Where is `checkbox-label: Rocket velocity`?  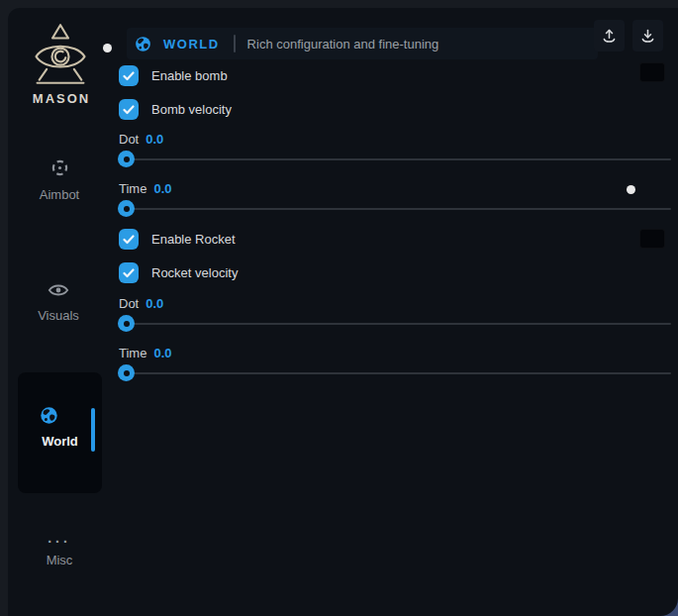 checkbox-label: Rocket velocity is located at coordinates (194, 273).